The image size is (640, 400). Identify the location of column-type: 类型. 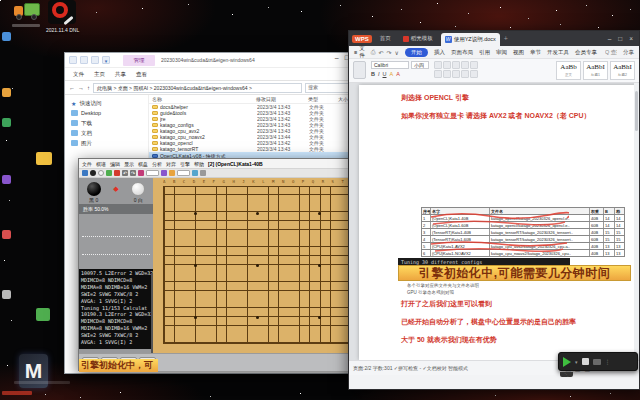
(320, 99).